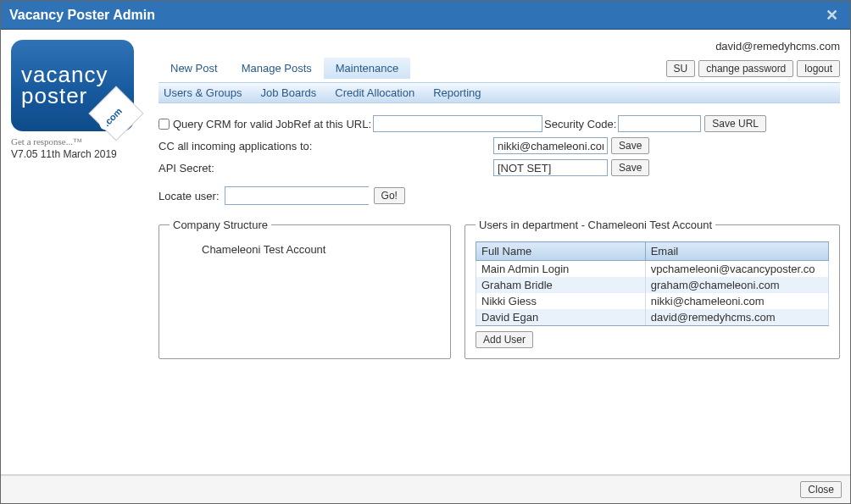 The width and height of the screenshot is (851, 504). What do you see at coordinates (499, 196) in the screenshot?
I see `row-locate: Locate user: ▼ Go!` at bounding box center [499, 196].